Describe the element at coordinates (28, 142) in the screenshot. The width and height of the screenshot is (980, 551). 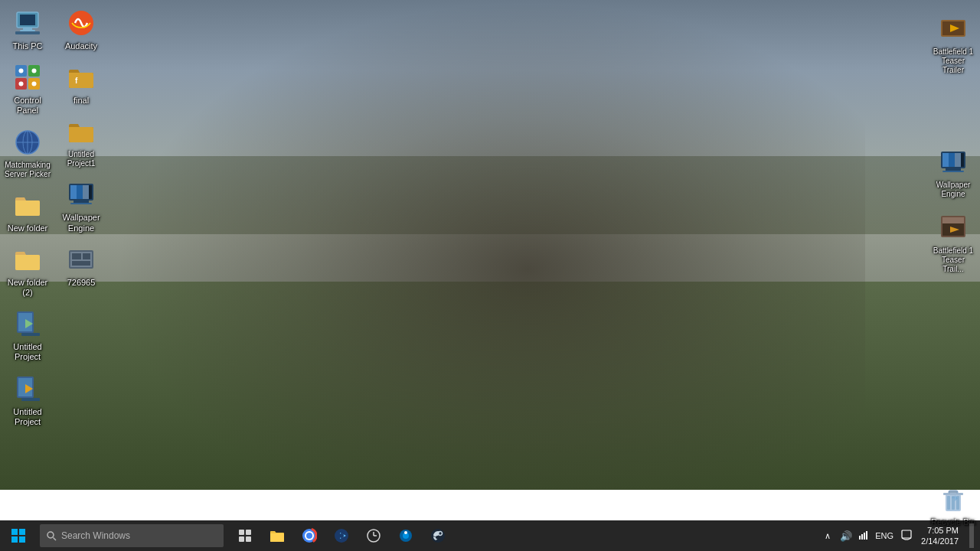
I see `matchmaking-icon` at that location.